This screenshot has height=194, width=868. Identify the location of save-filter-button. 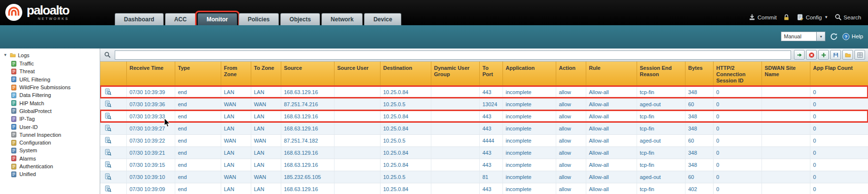
(836, 55).